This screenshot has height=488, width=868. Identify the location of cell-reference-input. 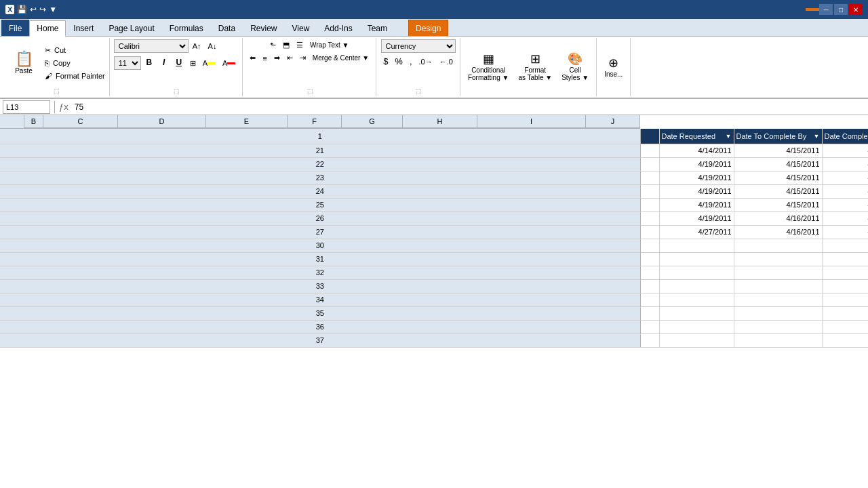
(26, 107).